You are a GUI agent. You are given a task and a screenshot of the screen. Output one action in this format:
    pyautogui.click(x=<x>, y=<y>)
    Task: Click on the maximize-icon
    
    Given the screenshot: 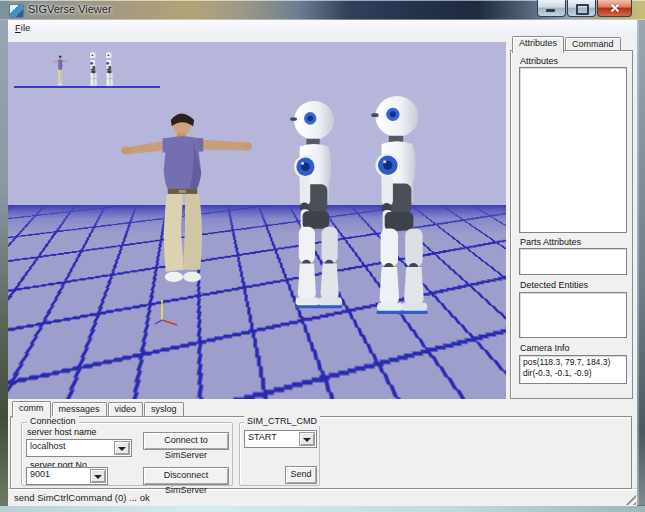 What is the action you would take?
    pyautogui.click(x=582, y=10)
    